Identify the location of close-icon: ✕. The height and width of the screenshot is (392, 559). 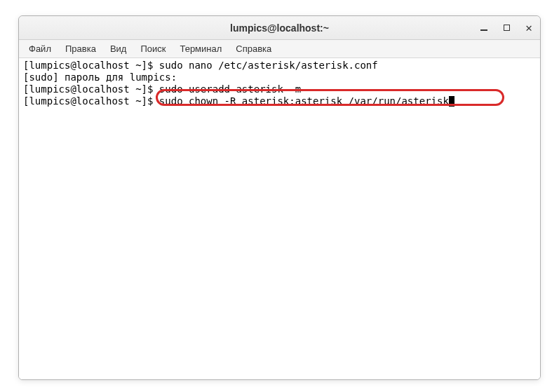
(529, 28).